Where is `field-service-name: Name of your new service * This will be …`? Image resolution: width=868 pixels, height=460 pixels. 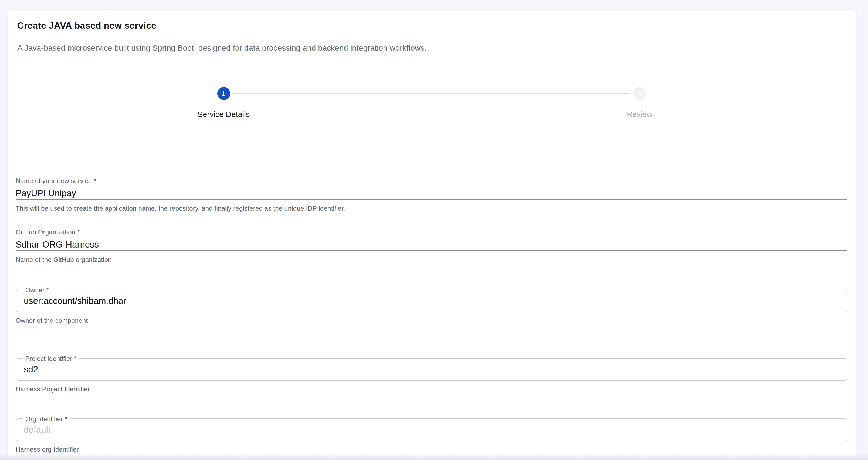
field-service-name: Name of your new service * This will be … is located at coordinates (431, 195).